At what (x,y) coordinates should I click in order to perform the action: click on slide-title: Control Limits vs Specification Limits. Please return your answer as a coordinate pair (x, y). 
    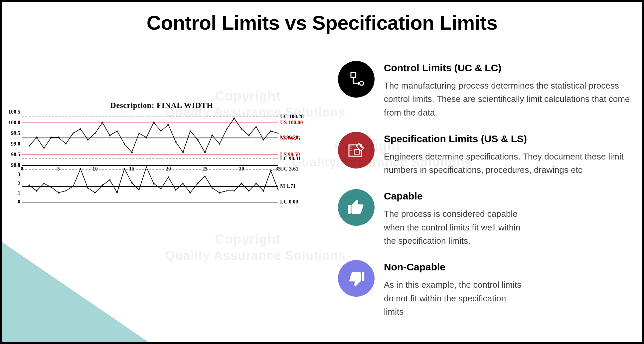
    Looking at the image, I should click on (322, 23).